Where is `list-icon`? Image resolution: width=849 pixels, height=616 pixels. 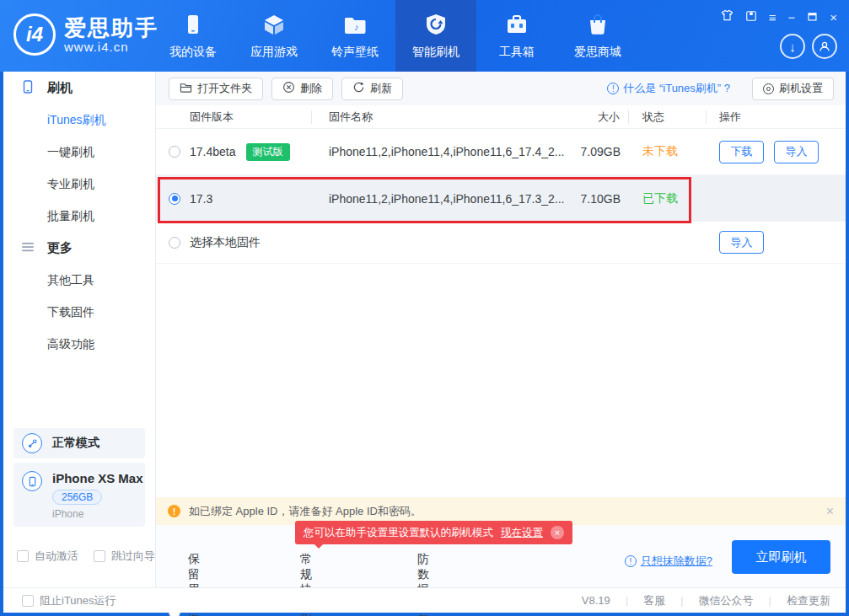
list-icon is located at coordinates (28, 248).